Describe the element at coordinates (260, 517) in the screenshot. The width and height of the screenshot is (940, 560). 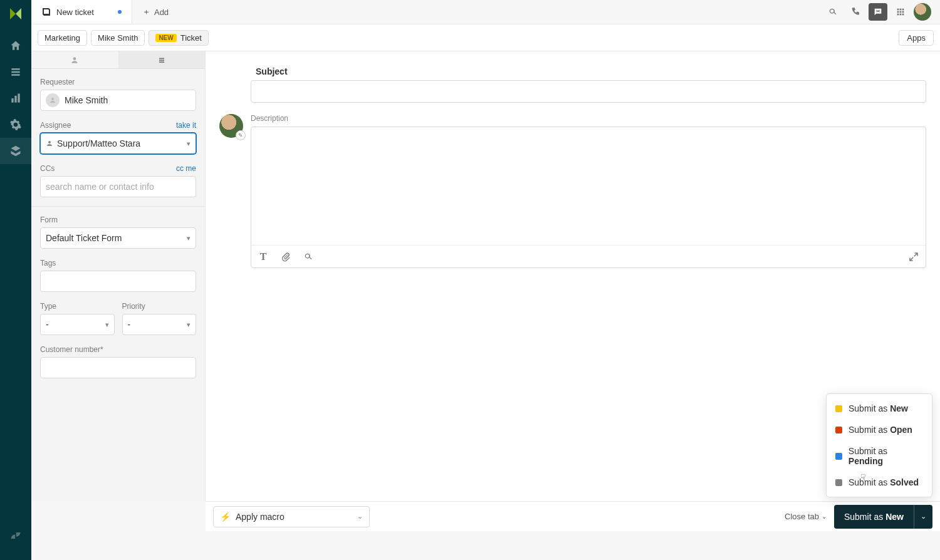
I see `apply-macro-label: Apply macro` at that location.